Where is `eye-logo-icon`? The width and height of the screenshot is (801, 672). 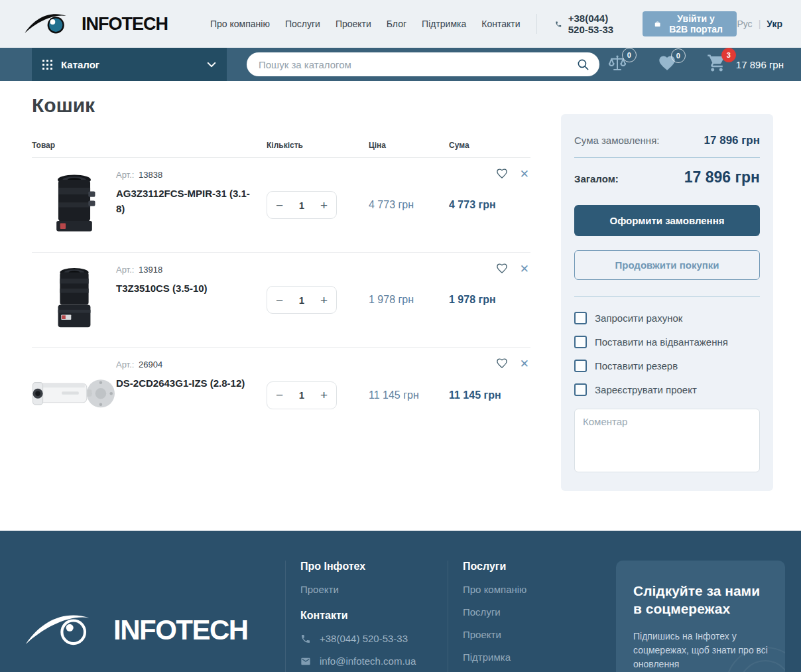
eye-logo-icon is located at coordinates (49, 24).